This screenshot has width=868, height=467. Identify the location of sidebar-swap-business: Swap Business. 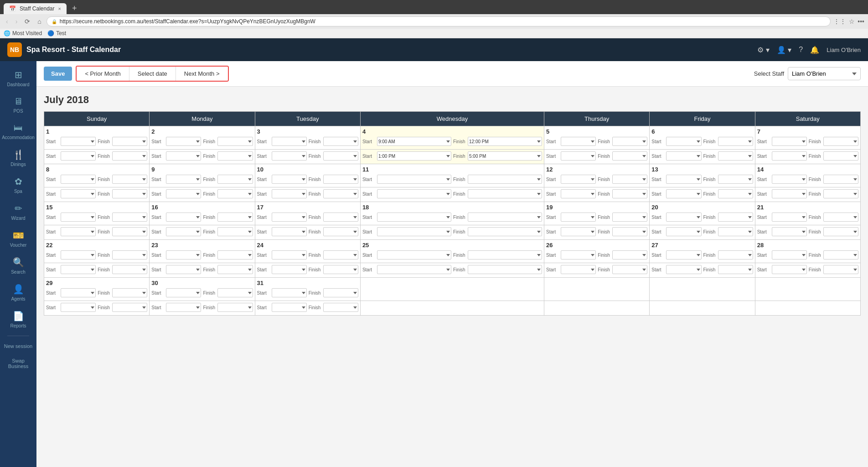
(18, 363).